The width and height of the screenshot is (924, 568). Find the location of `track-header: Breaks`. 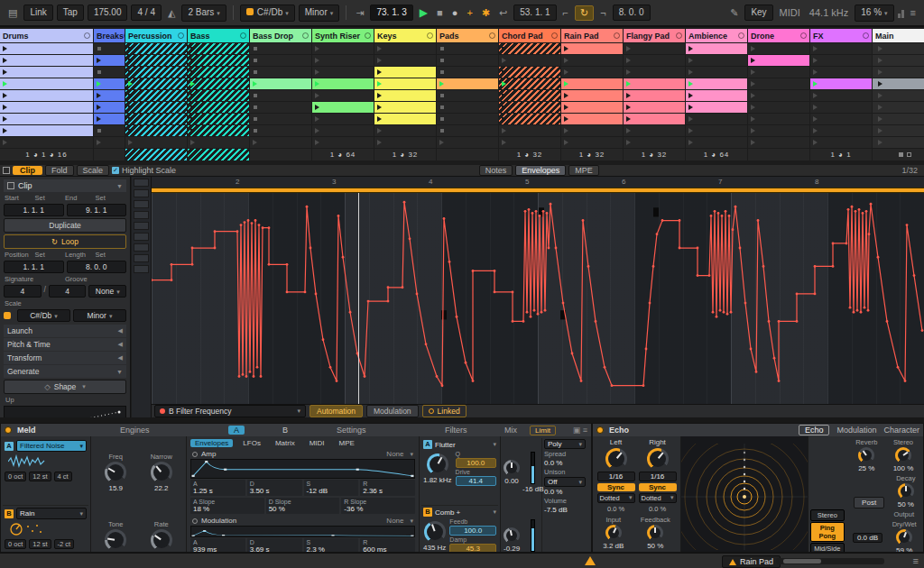

track-header: Breaks is located at coordinates (109, 36).